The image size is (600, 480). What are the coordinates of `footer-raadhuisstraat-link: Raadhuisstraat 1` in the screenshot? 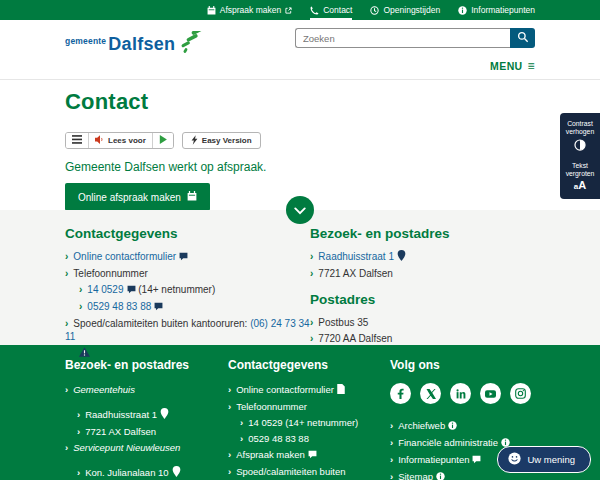 It's located at (121, 414).